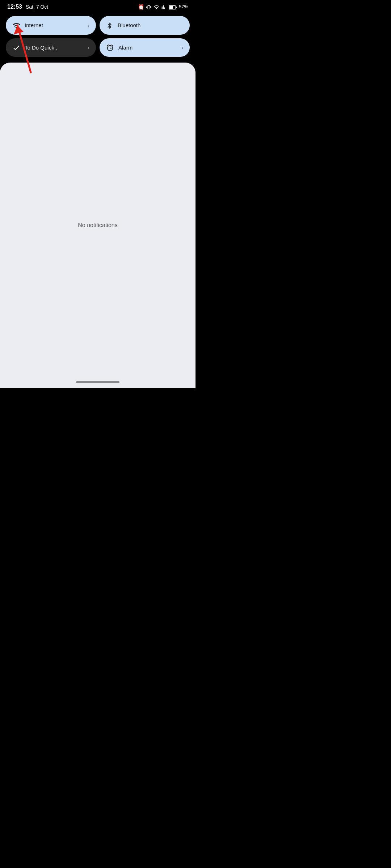 This screenshot has height=868, width=391. What do you see at coordinates (110, 25) in the screenshot?
I see `bluetooth-icon` at bounding box center [110, 25].